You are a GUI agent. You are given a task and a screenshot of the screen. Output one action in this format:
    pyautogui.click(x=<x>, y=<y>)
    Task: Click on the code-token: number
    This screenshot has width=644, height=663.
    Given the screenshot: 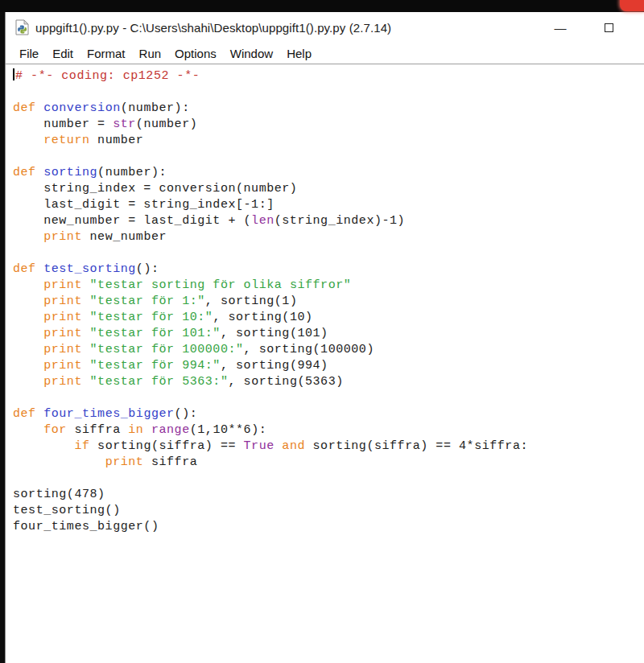 What is the action you would take?
    pyautogui.click(x=118, y=140)
    